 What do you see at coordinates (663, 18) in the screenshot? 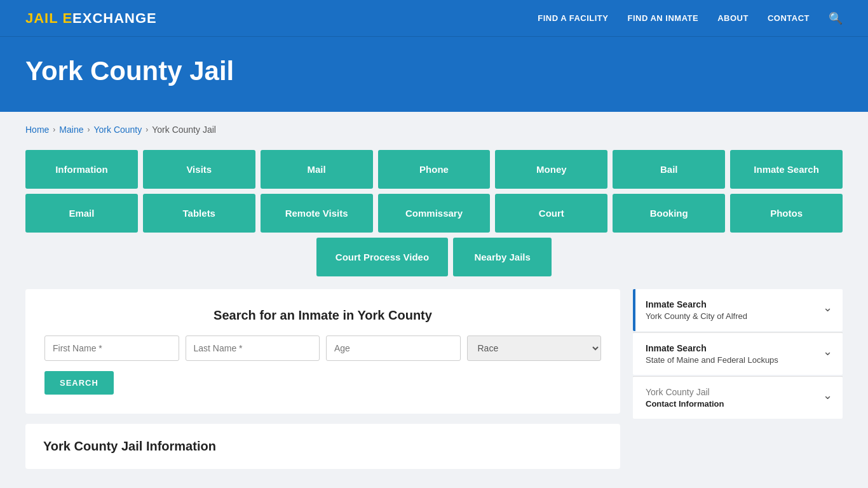
I see `find-inmate-link: FIND AN INMATE` at bounding box center [663, 18].